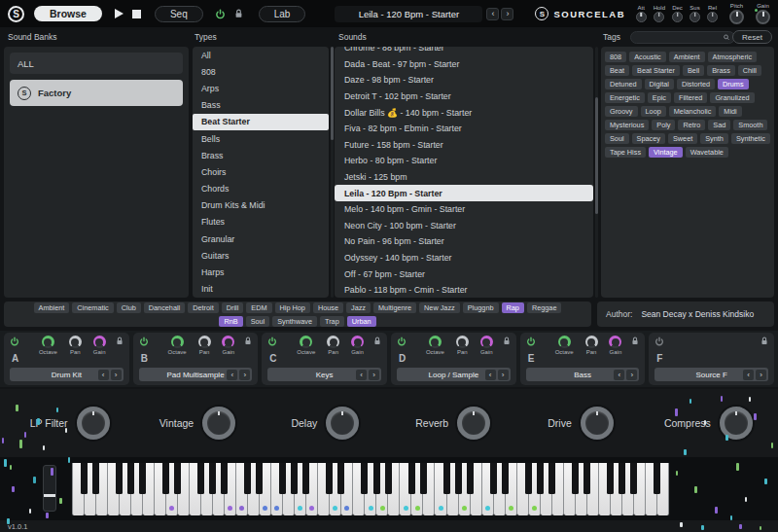 The image size is (778, 532). What do you see at coordinates (408, 14) in the screenshot?
I see `preset-display: Leila - 120 Bpm - Starter` at bounding box center [408, 14].